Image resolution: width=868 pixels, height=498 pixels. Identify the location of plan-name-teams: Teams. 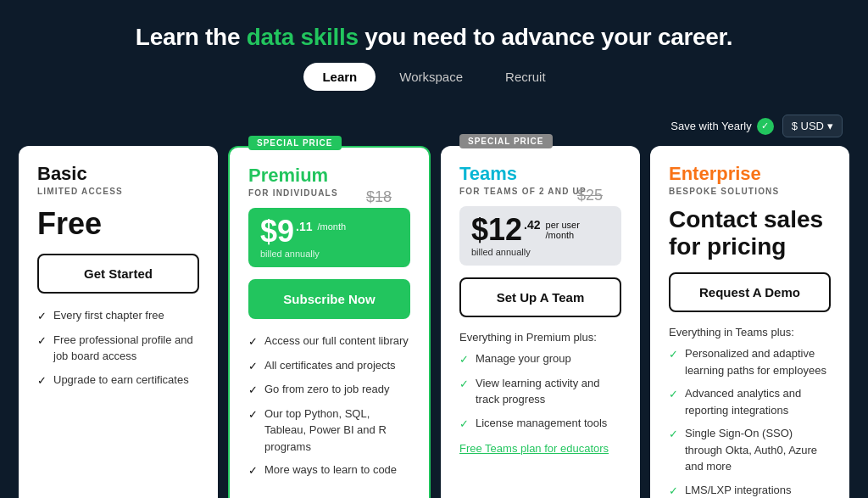
(541, 174).